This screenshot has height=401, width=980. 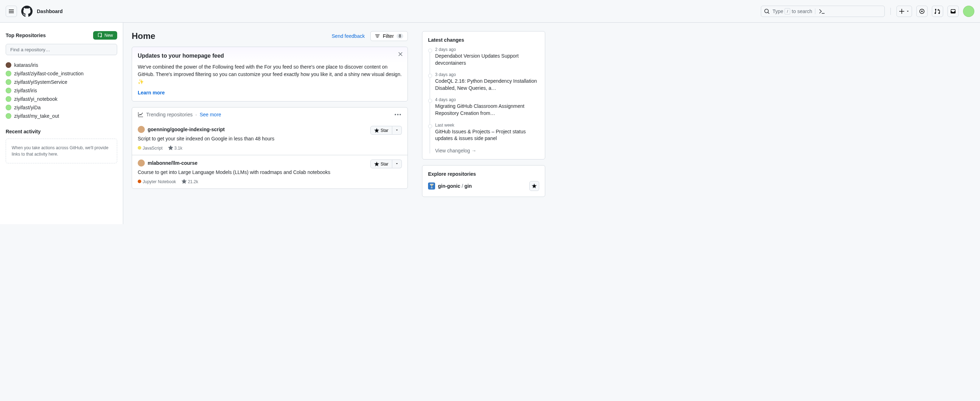 I want to click on changelog-title: CodeQL 2.16: Python Dependency Installat…, so click(x=487, y=85).